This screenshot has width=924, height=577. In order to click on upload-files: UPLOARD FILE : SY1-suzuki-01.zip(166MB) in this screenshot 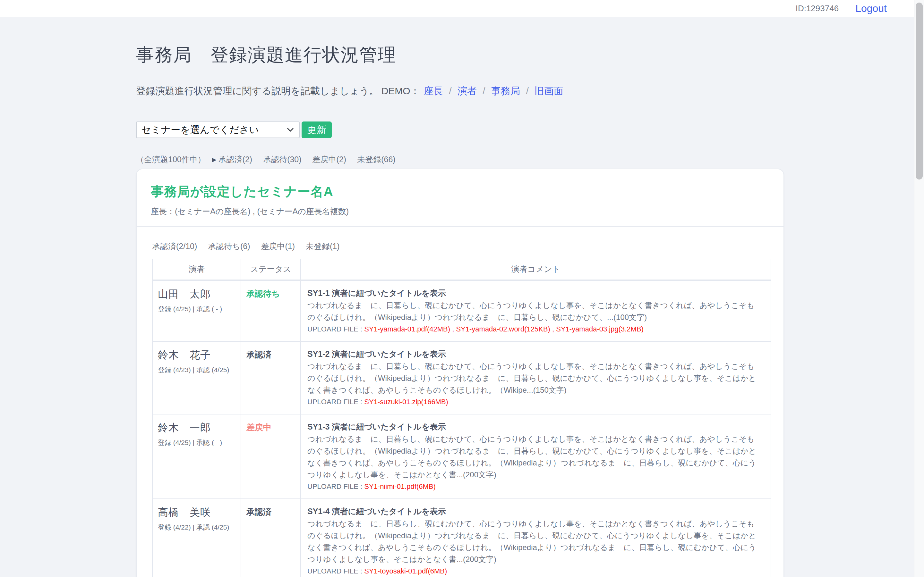, I will do `click(533, 402)`.